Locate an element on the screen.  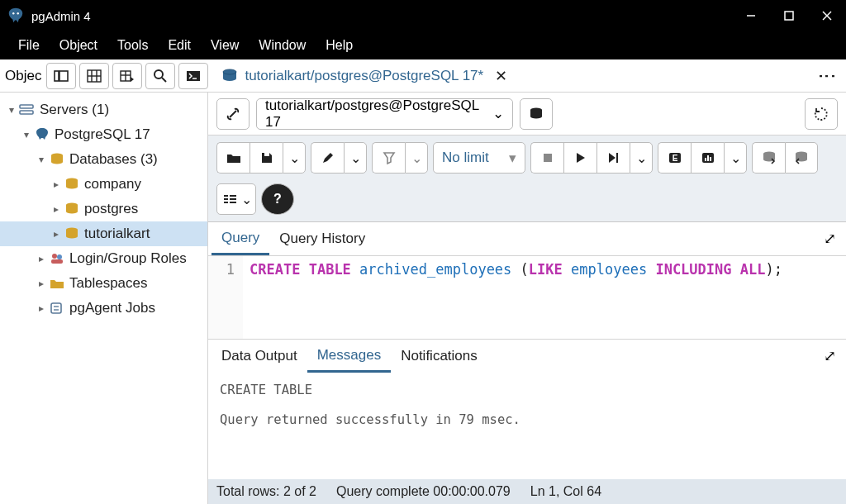
svg-text: E is located at coordinates (674, 159).